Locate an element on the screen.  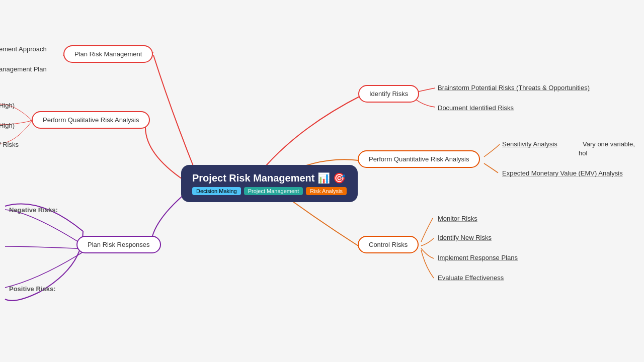
plan-risk-responses-node: Plan Risk Responses is located at coordinates (119, 244).